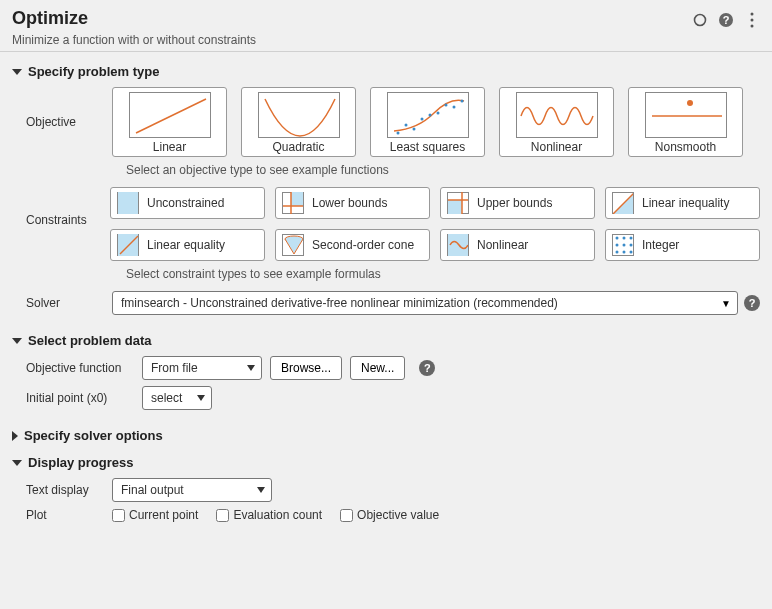 This screenshot has height=609, width=772. I want to click on app-header: Optimize Minimize a function with or wit…, so click(386, 26).